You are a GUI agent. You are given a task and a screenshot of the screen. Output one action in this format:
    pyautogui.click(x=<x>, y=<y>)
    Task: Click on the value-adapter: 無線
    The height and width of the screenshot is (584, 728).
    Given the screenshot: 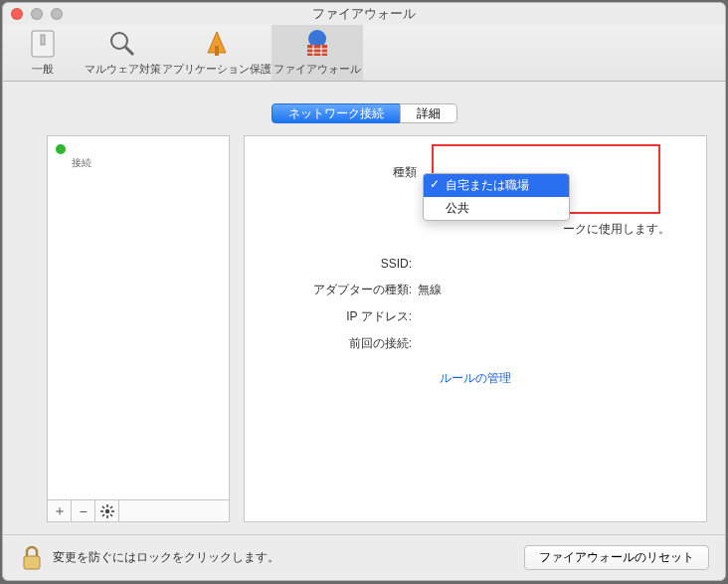 What is the action you would take?
    pyautogui.click(x=502, y=291)
    